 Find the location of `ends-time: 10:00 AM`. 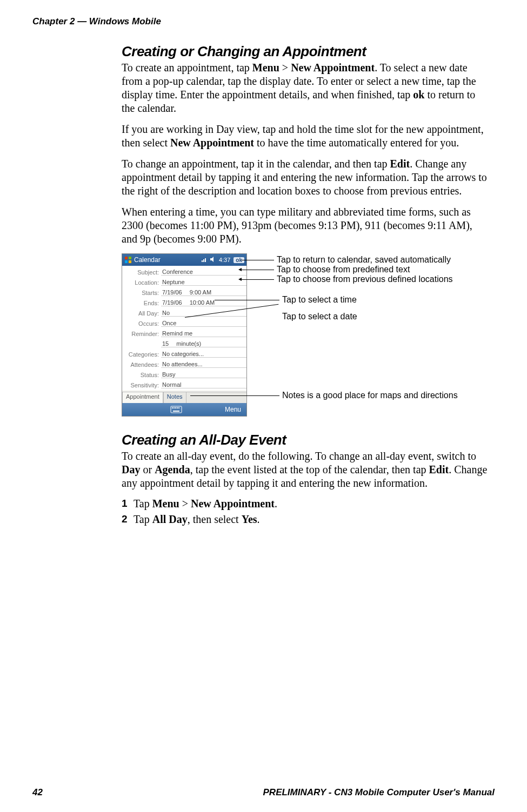

ends-time: 10:00 AM is located at coordinates (202, 303).